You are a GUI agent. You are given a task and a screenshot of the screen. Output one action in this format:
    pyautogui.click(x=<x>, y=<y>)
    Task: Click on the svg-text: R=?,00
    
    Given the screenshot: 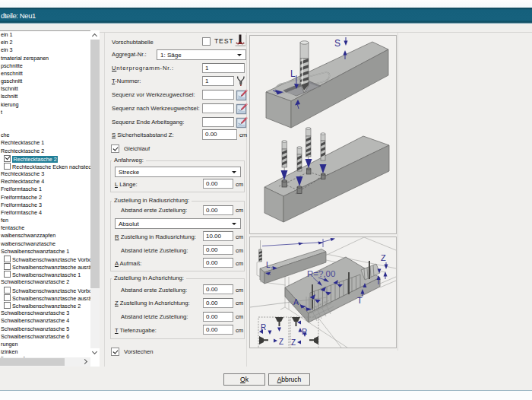 What is the action you would take?
    pyautogui.click(x=321, y=274)
    